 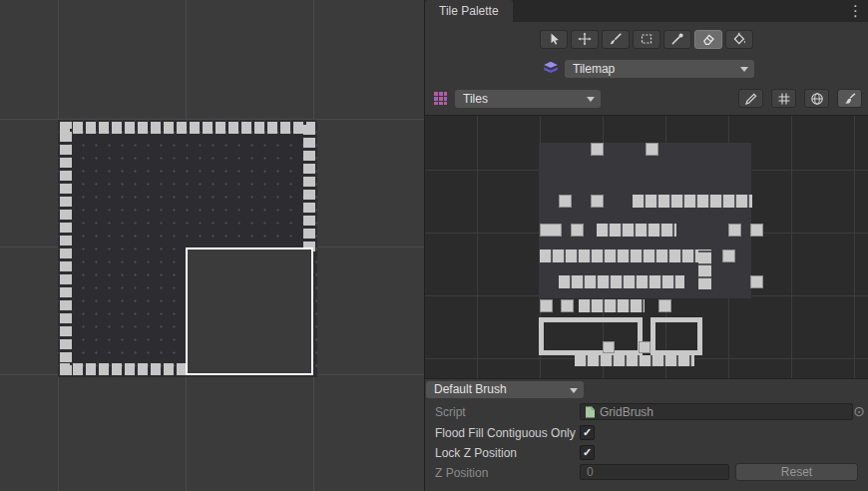 I want to click on tilemap-wall-top, so click(x=188, y=128).